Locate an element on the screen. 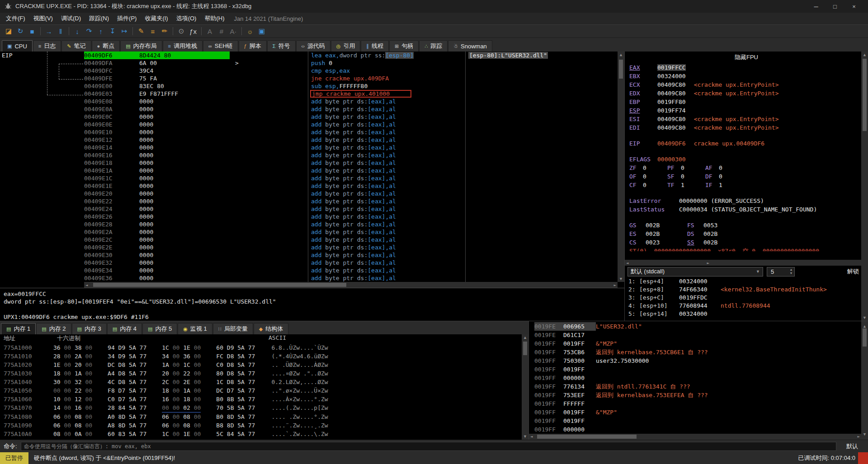  menu-item: 插件(P) is located at coordinates (127, 19).